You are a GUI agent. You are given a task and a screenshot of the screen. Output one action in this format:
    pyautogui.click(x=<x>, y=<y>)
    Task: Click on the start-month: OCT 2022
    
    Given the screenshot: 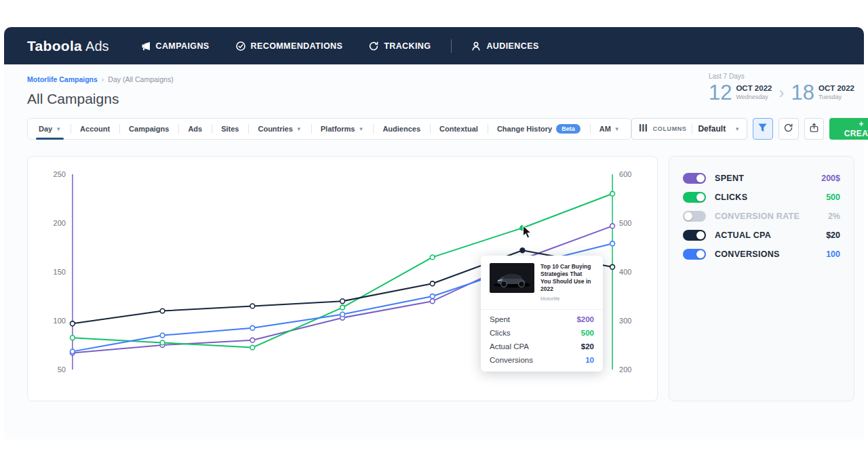 What is the action you would take?
    pyautogui.click(x=754, y=89)
    